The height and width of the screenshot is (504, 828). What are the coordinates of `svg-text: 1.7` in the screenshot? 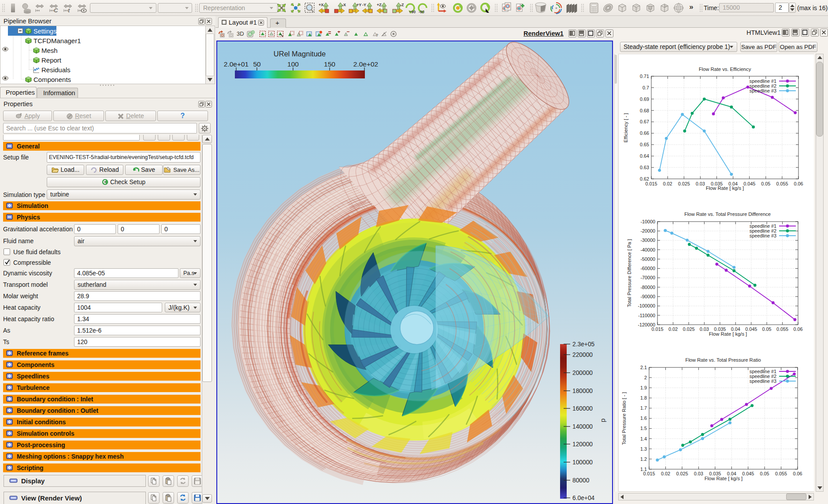 It's located at (643, 408).